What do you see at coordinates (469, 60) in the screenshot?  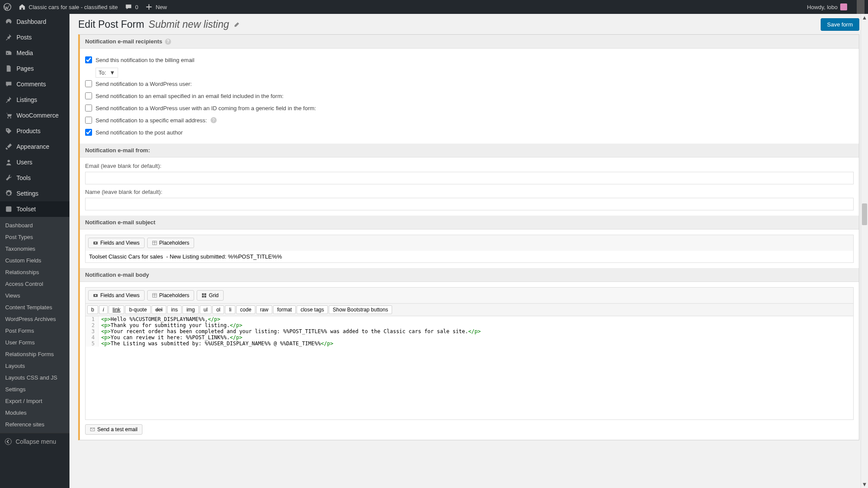 I see `billing-email-row: Send this notification to the billing em…` at bounding box center [469, 60].